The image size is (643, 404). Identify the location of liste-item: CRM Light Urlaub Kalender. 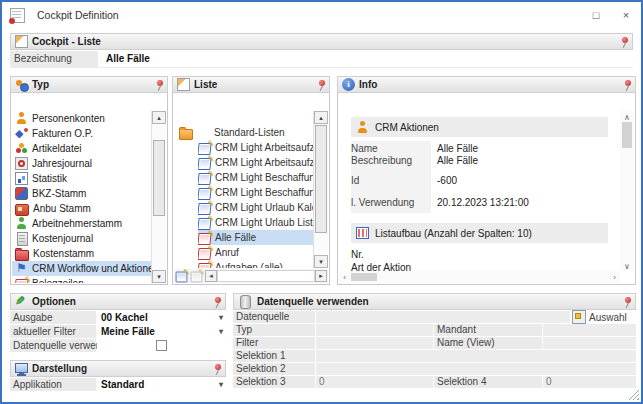
(256, 208).